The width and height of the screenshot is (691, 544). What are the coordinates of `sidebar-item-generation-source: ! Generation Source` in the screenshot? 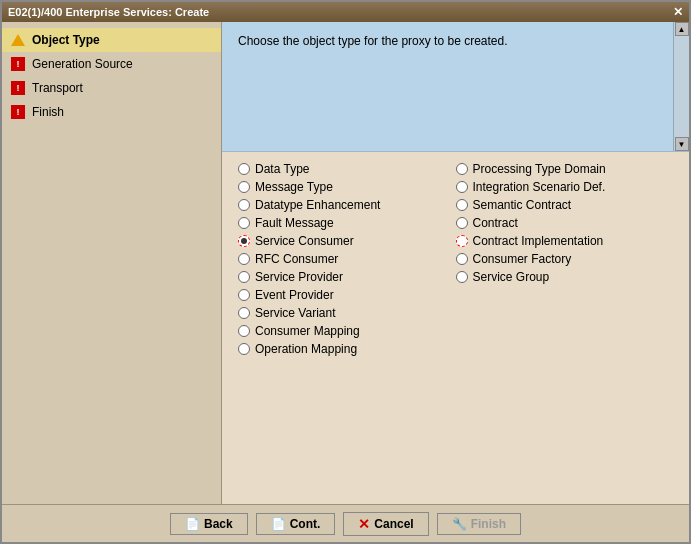 It's located at (112, 64).